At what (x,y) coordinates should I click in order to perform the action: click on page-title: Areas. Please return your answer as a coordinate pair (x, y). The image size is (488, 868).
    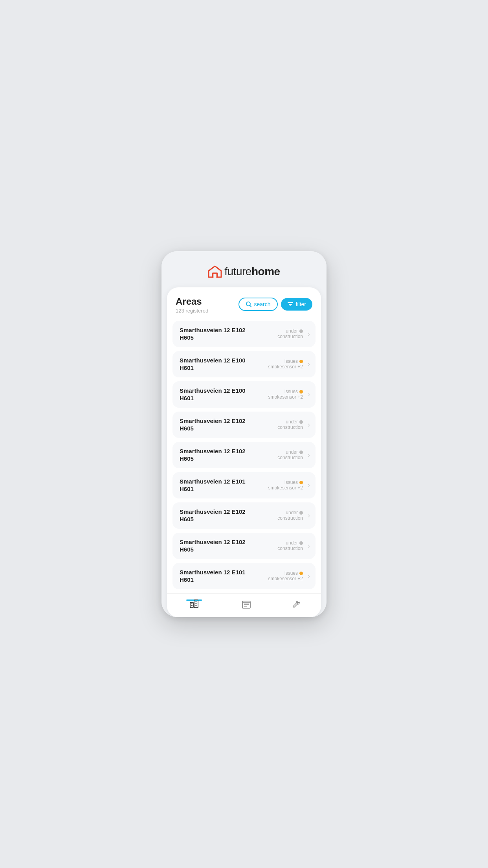
    Looking at the image, I should click on (192, 302).